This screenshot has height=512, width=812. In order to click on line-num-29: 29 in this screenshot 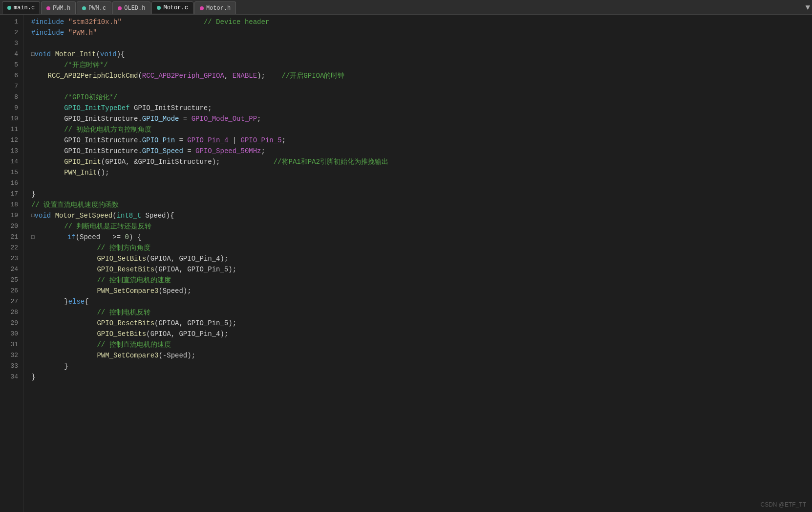, I will do `click(9, 323)`.